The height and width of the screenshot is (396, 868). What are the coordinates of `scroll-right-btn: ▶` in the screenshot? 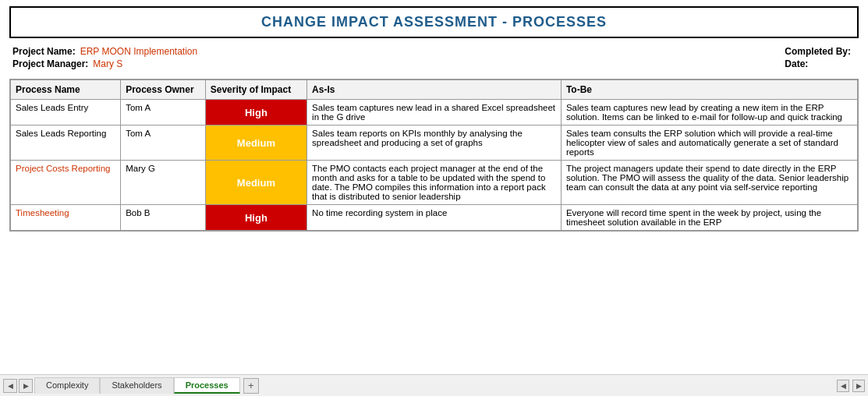 It's located at (859, 386).